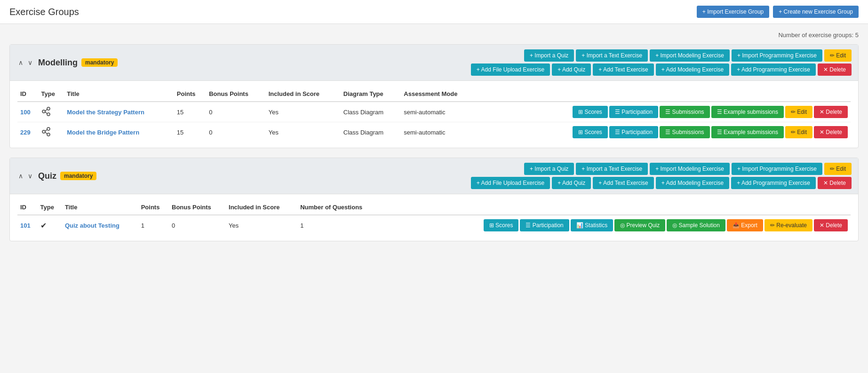  I want to click on row-action-btn-0-7: ✕ Delete, so click(831, 225).